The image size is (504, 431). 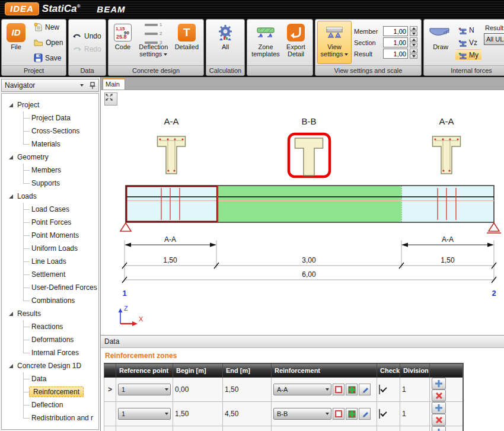 What do you see at coordinates (16, 43) in the screenshot?
I see `file-button: ID File` at bounding box center [16, 43].